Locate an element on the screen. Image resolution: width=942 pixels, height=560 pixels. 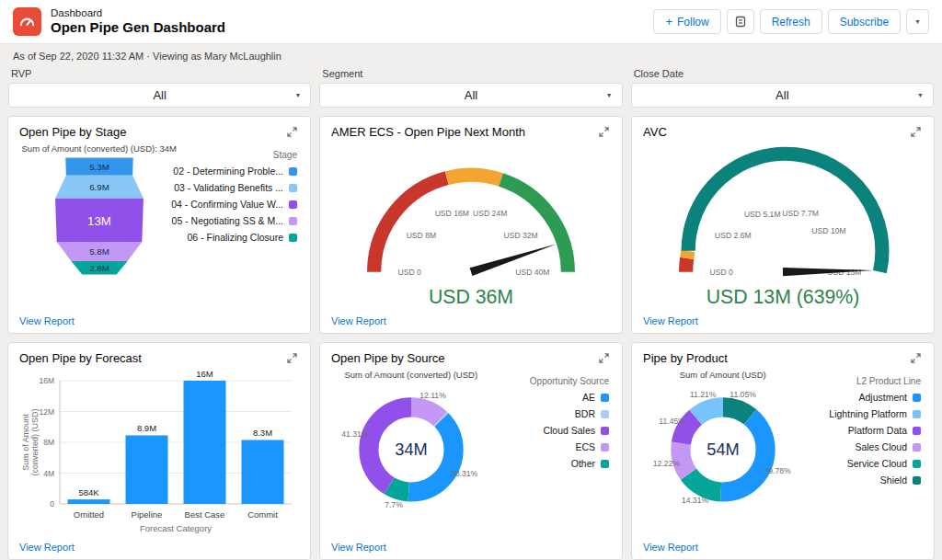
as-of-meta: As of Sep 22, 2020 11:32 AM · Viewing as… is located at coordinates (471, 56).